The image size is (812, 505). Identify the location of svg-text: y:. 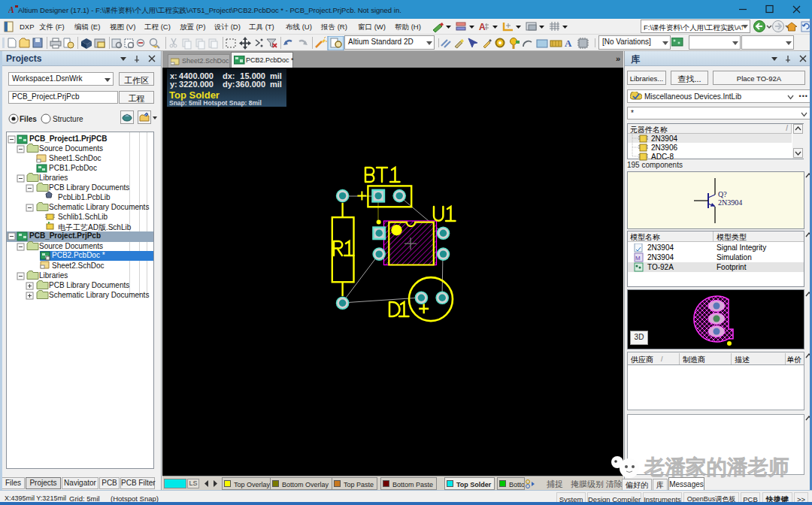
(174, 84).